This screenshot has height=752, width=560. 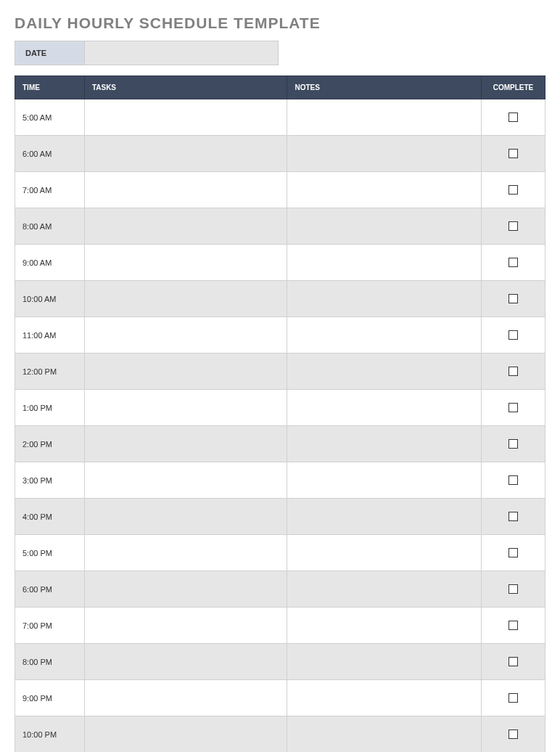 I want to click on time-cell: 6:00 AM, so click(x=50, y=154).